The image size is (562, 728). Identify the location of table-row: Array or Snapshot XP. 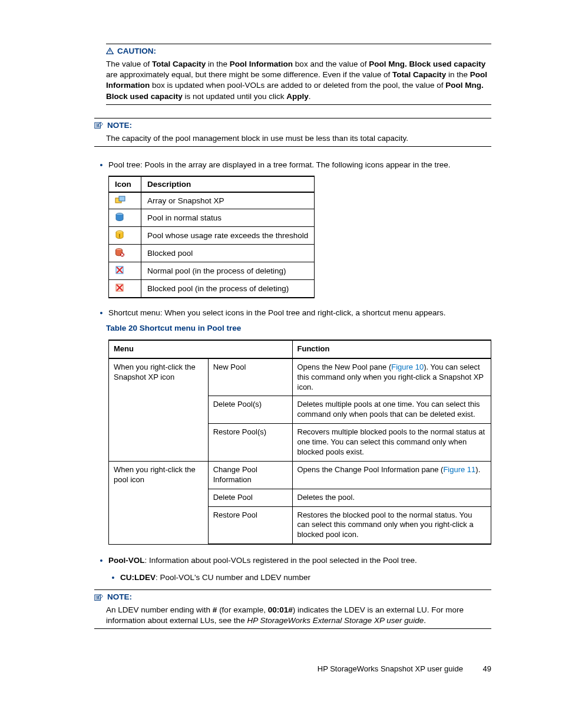
(212, 200).